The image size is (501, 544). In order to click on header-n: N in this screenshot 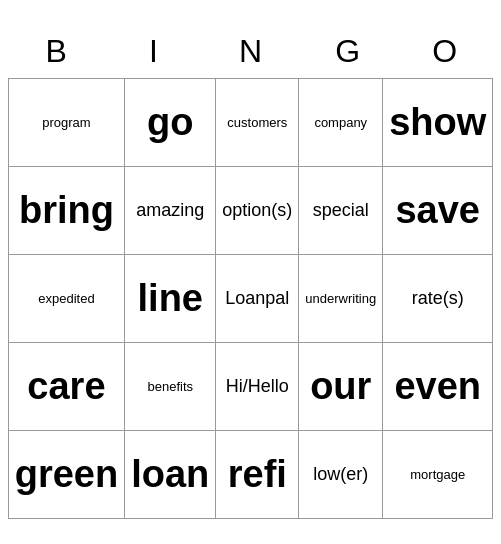, I will do `click(250, 52)`.